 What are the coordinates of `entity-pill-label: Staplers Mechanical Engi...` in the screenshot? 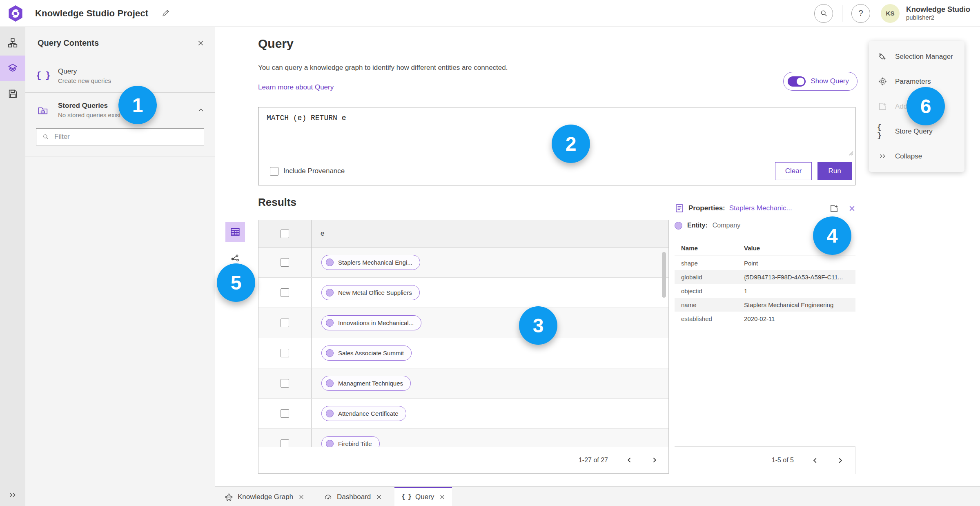 It's located at (375, 262).